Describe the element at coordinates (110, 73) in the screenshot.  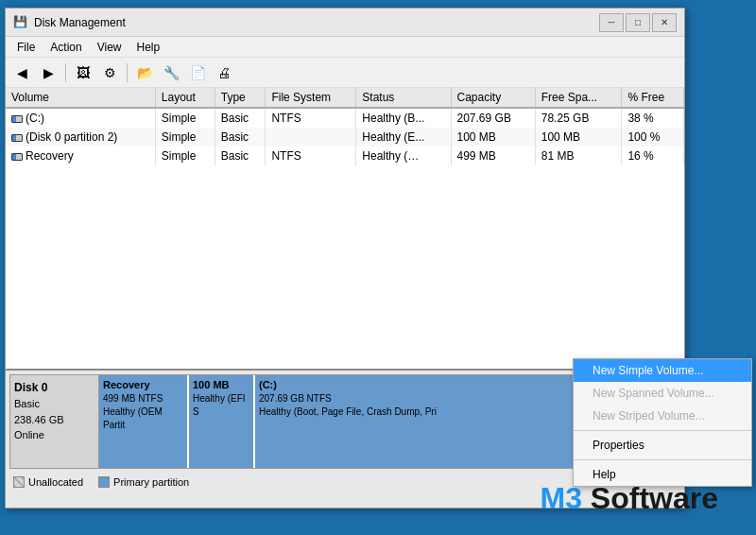
I see `toolbar-settings: ⚙` at that location.